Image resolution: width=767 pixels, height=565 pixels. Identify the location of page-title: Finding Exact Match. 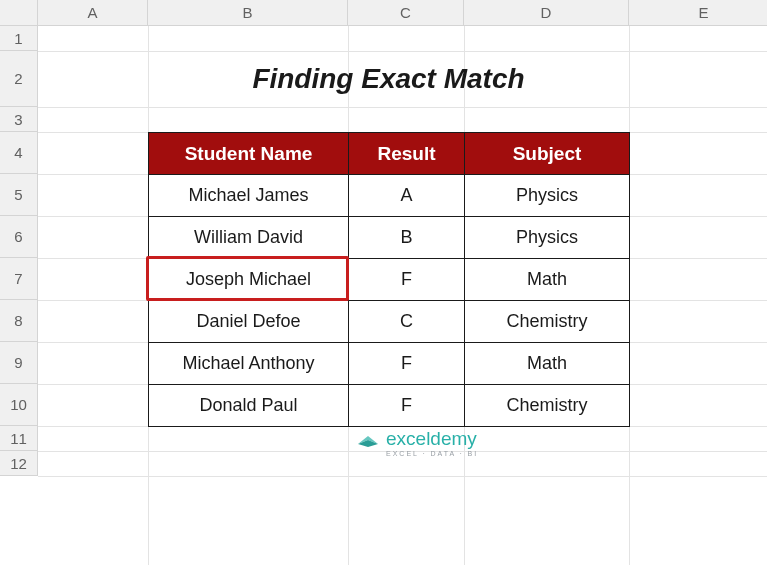
(388, 79).